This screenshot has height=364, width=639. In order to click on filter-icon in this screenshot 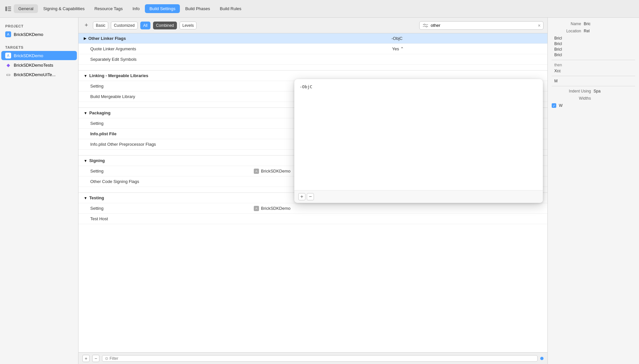, I will do `click(425, 25)`.